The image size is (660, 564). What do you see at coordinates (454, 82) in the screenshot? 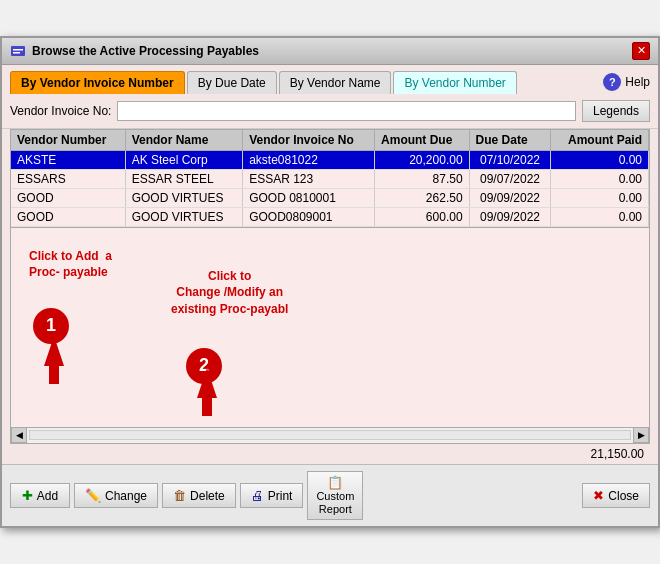
I see `tab-vendor-number: By Vendor Number` at bounding box center [454, 82].